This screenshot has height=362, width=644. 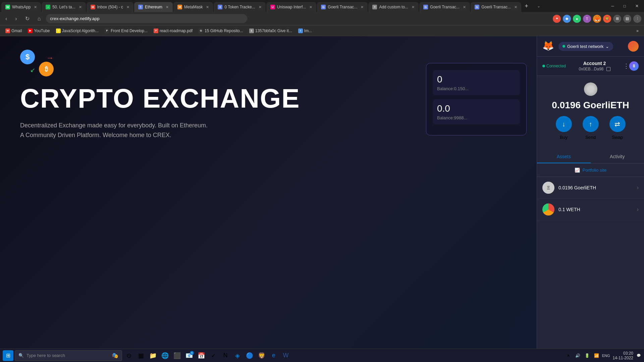 I want to click on mail-button: 📧 4, so click(x=189, y=356).